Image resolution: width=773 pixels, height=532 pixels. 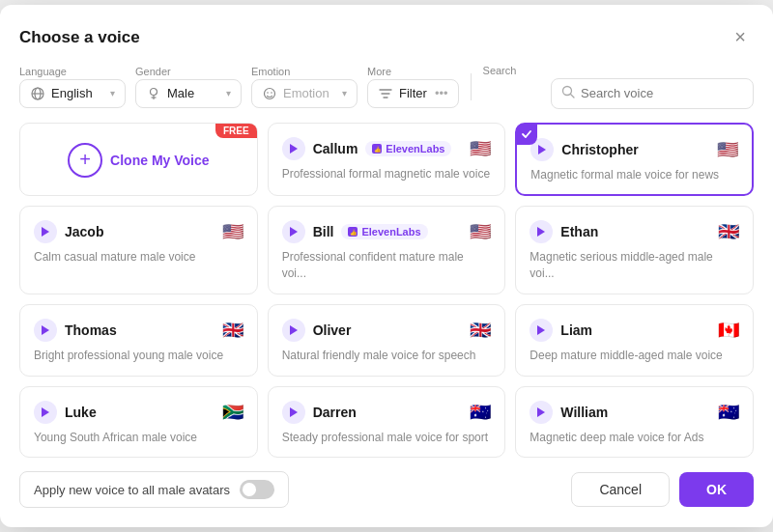 What do you see at coordinates (386, 340) in the screenshot?
I see `voice-card-oliver: Oliver🇬🇧Natural friendly male voice for …` at bounding box center [386, 340].